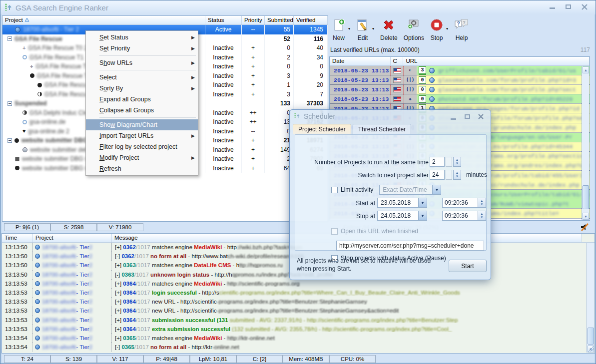  Describe the element at coordinates (311, 67) in the screenshot. I see `verified-cell: 0` at that location.